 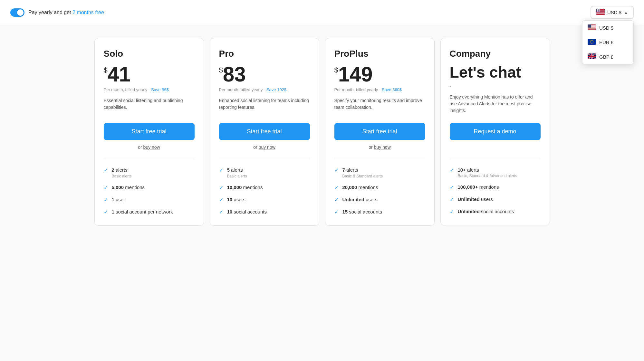 I want to click on plan-name-pro: Pro, so click(x=264, y=54).